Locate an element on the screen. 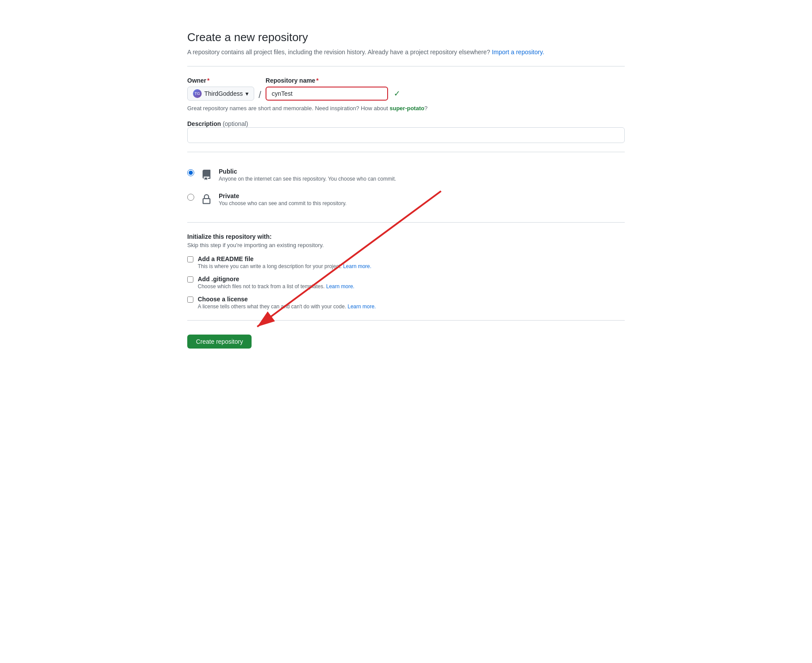 The image size is (812, 663). repo-name-wrapper: ✓ is located at coordinates (327, 94).